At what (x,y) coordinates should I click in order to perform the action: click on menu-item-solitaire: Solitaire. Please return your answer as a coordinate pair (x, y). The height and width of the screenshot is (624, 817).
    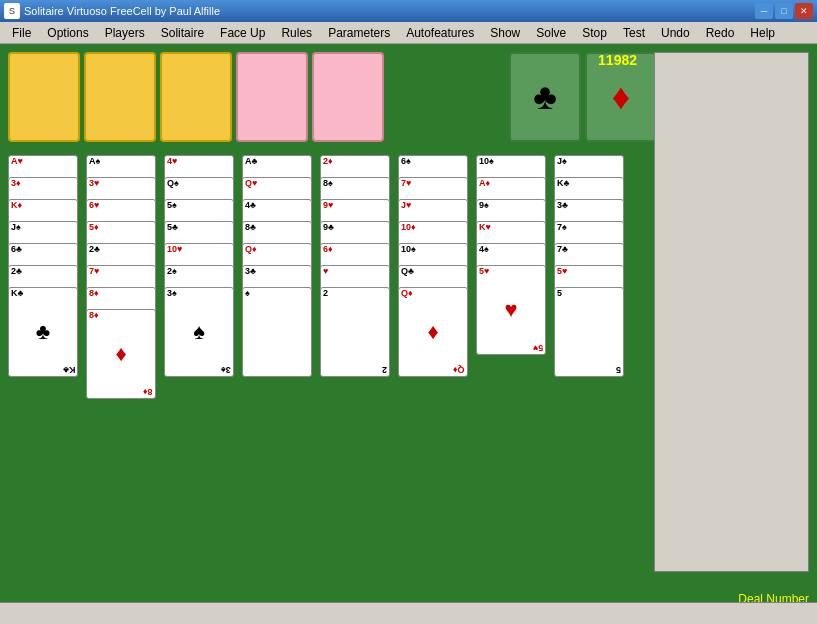
    Looking at the image, I should click on (182, 33).